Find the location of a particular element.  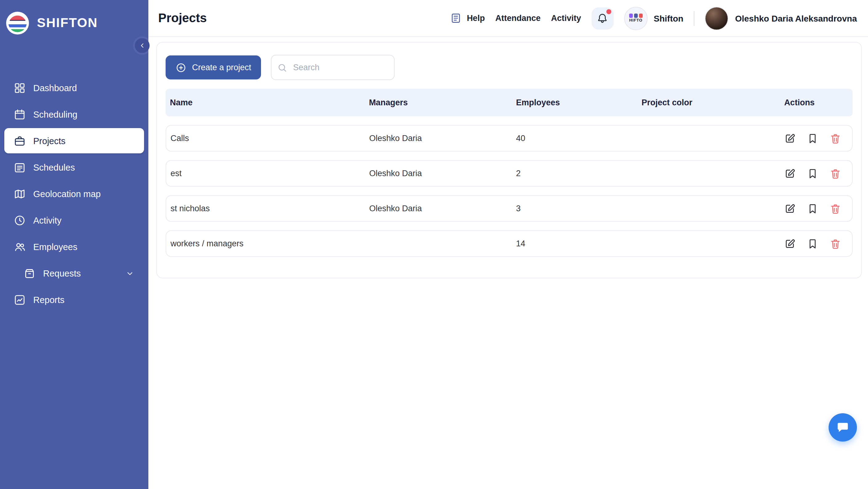

sidebar-item-scheduling: Scheduling is located at coordinates (74, 114).